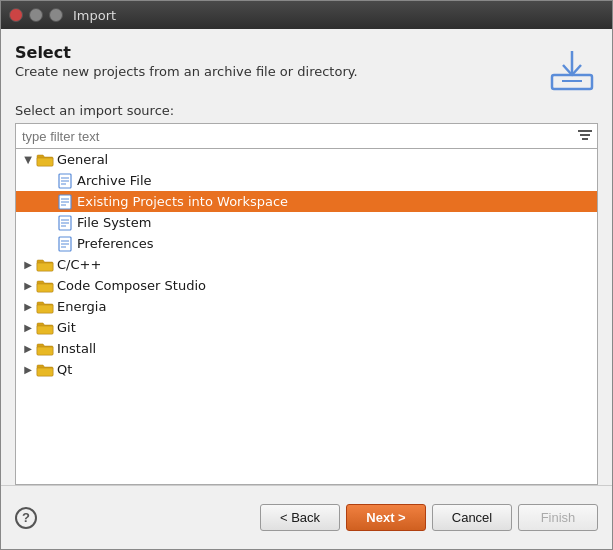 The height and width of the screenshot is (550, 613). Describe the element at coordinates (306, 328) in the screenshot. I see `tree-item-git: ▶ Git` at that location.